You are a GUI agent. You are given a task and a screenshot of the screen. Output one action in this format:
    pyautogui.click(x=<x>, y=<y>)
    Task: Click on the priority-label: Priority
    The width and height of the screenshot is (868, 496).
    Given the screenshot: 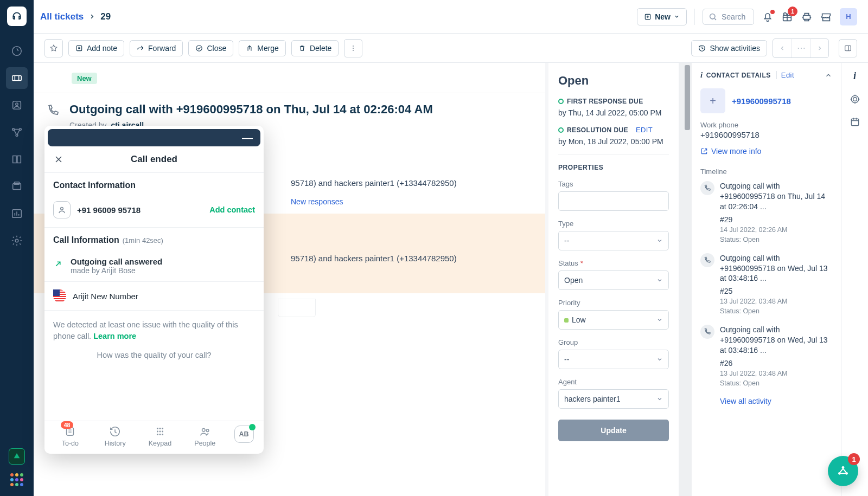 What is the action you would take?
    pyautogui.click(x=614, y=302)
    